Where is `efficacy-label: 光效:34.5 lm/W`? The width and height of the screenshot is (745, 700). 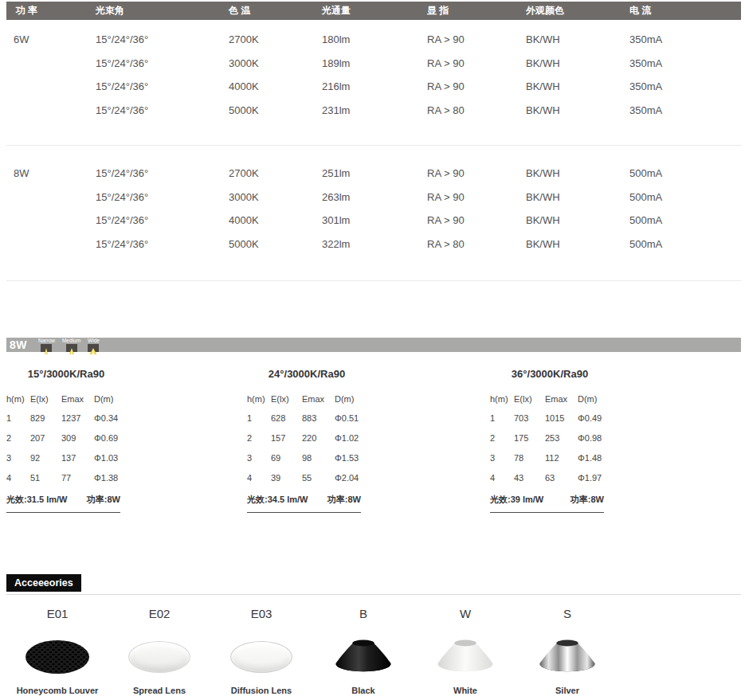 efficacy-label: 光效:34.5 lm/W is located at coordinates (277, 500).